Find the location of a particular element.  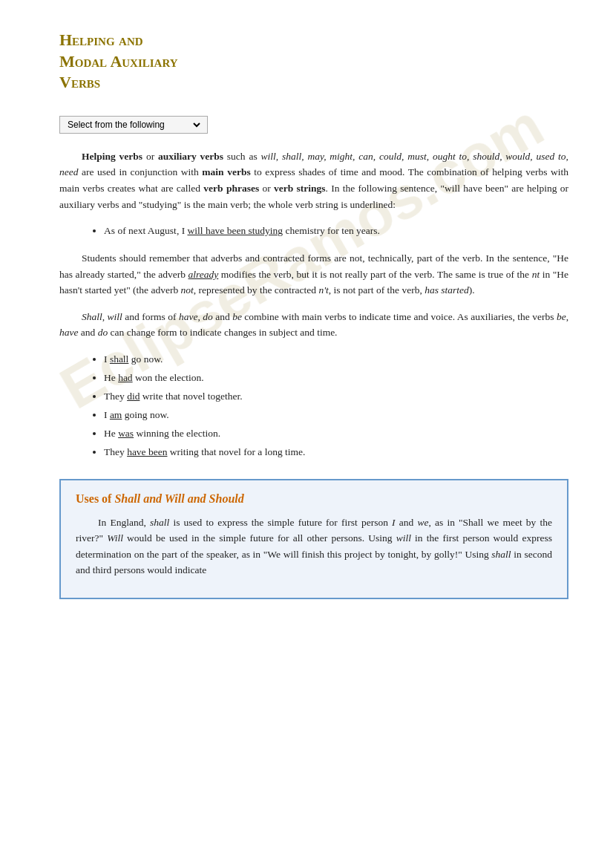

verb-strings-label: verb strings is located at coordinates (300, 189).